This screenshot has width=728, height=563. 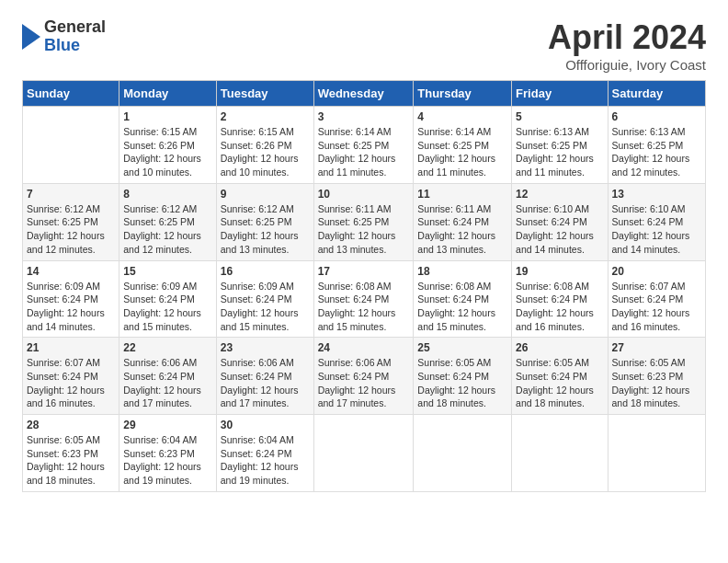 I want to click on calendar-cell: 4Sunrise: 6:14 AMSunset: 6:25 PMDaylight…, so click(x=463, y=145).